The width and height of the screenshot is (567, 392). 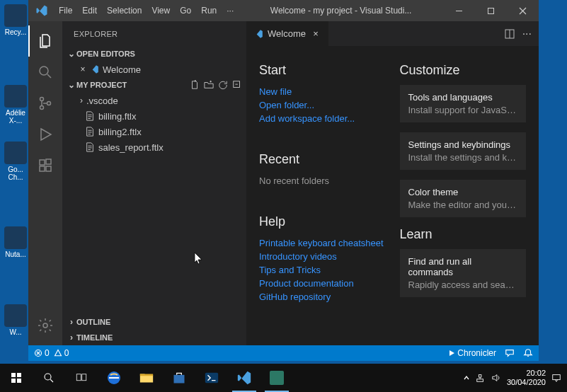 I want to click on taskbar-taskview, so click(x=81, y=378).